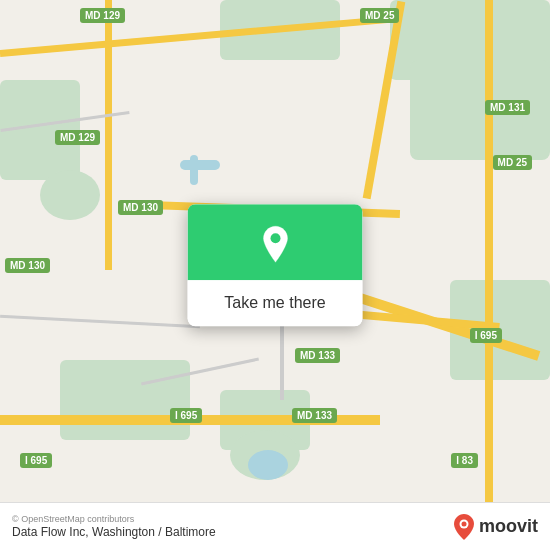 The image size is (550, 550). I want to click on road-label-i83: I 83, so click(464, 460).